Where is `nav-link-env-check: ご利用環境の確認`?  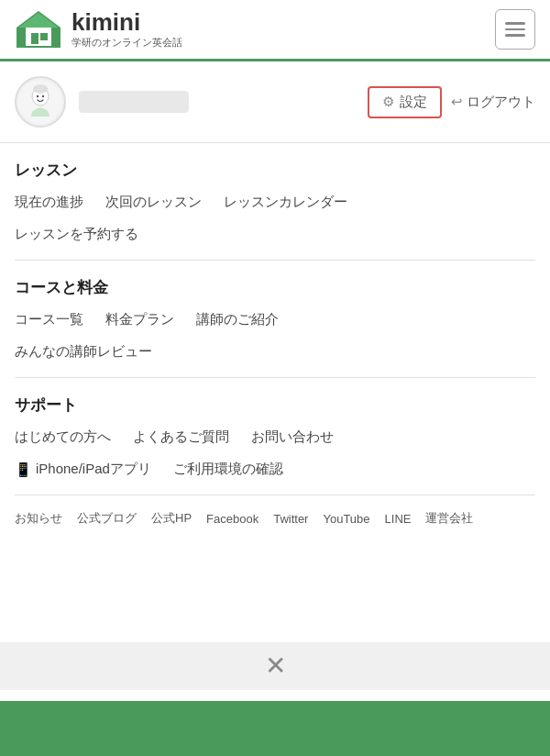 nav-link-env-check: ご利用環境の確認 is located at coordinates (228, 470).